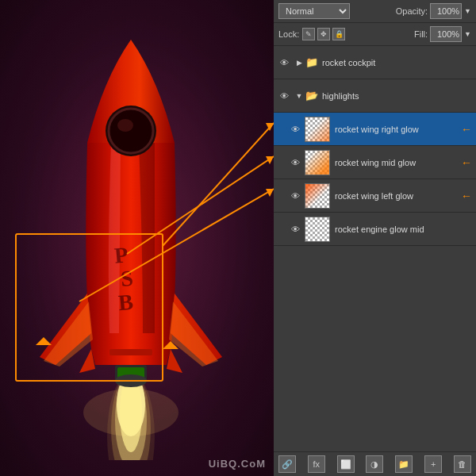 The image size is (476, 476). Describe the element at coordinates (466, 196) in the screenshot. I see `arrow-wing-left: ←` at that location.